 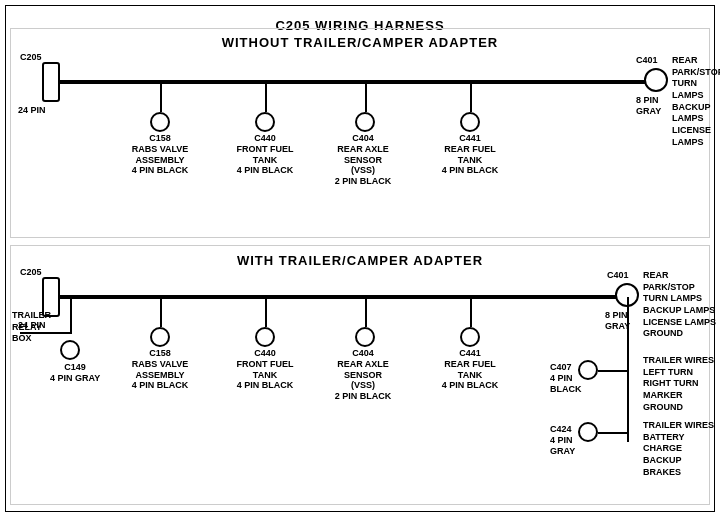 What do you see at coordinates (75, 373) in the screenshot?
I see `section2-c149-label: C1494 PIN GRAY` at bounding box center [75, 373].